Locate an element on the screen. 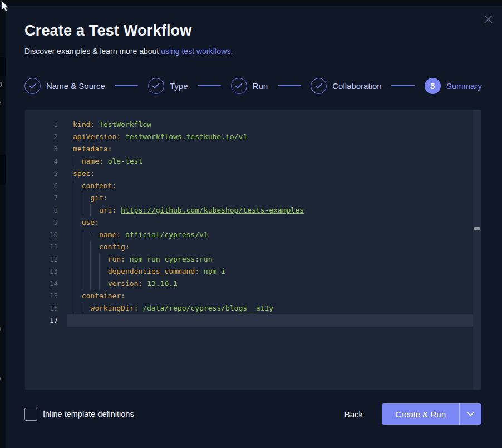 The width and height of the screenshot is (502, 448). code-line: 5spec: is located at coordinates (249, 174).